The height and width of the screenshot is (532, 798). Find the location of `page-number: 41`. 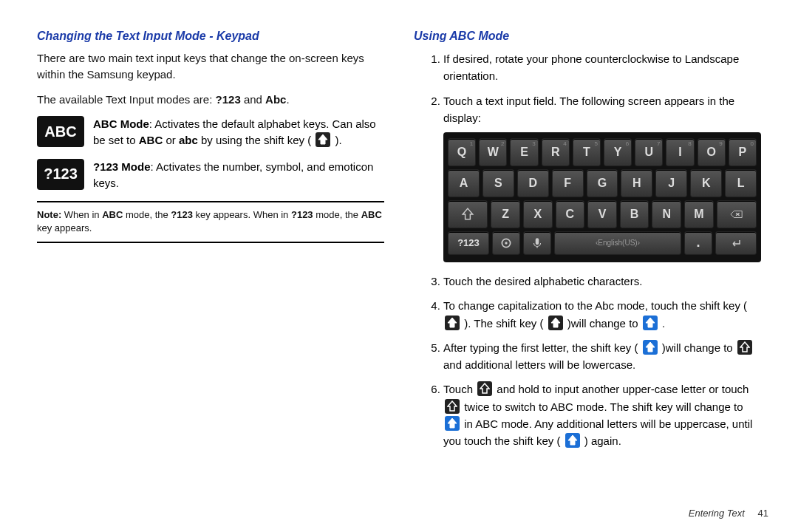

page-number: 41 is located at coordinates (763, 513).